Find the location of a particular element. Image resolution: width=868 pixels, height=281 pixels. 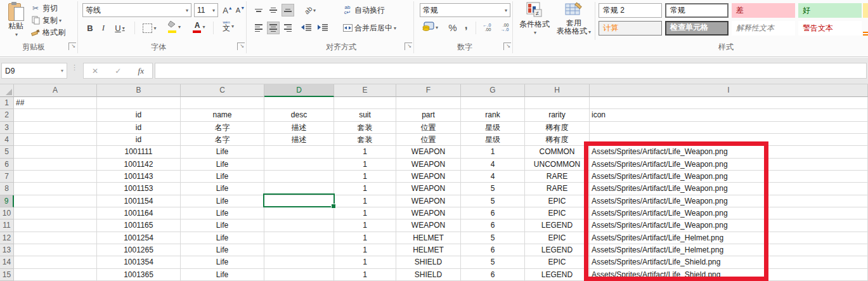

cell-C6: Life is located at coordinates (223, 165).